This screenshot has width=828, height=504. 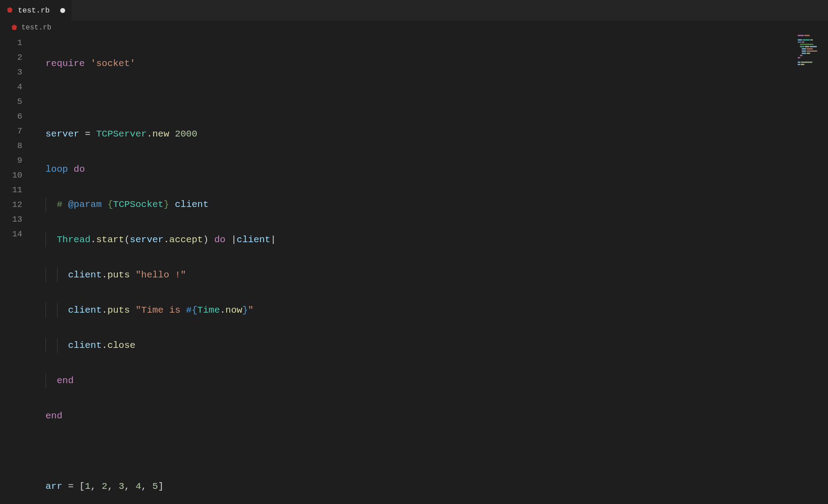 I want to click on code-line: require 'socket', so click(x=432, y=63).